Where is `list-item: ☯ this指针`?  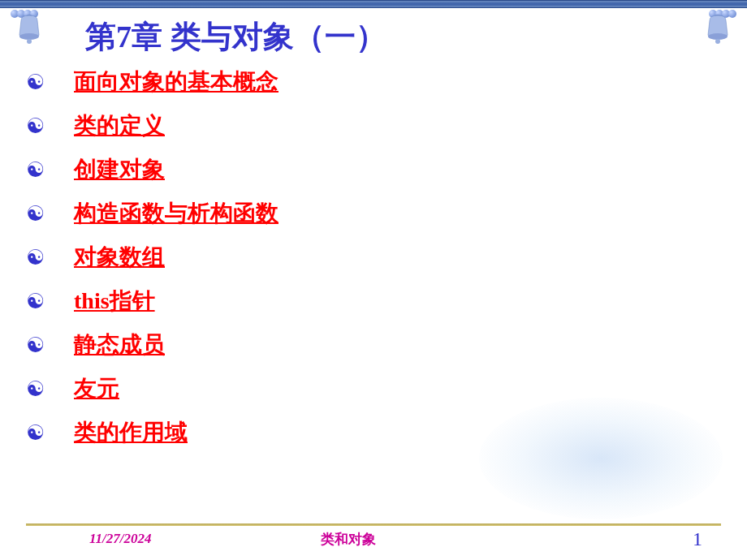 list-item: ☯ this指针 is located at coordinates (153, 301).